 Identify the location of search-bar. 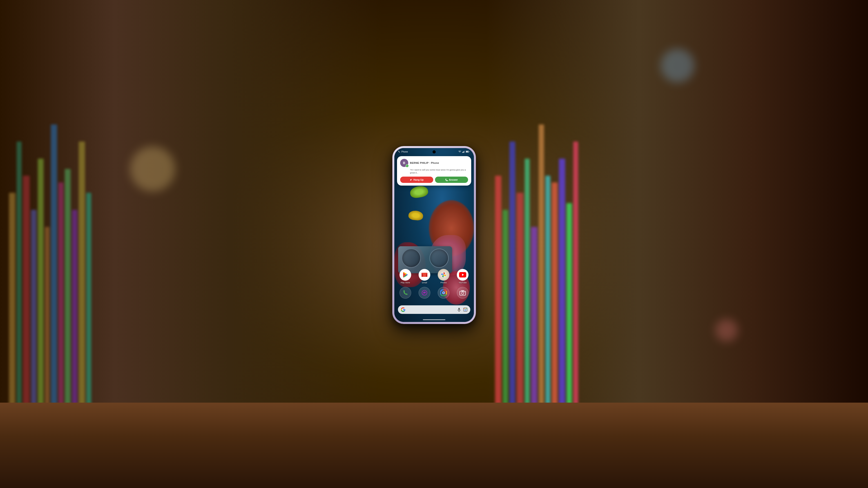
(434, 310).